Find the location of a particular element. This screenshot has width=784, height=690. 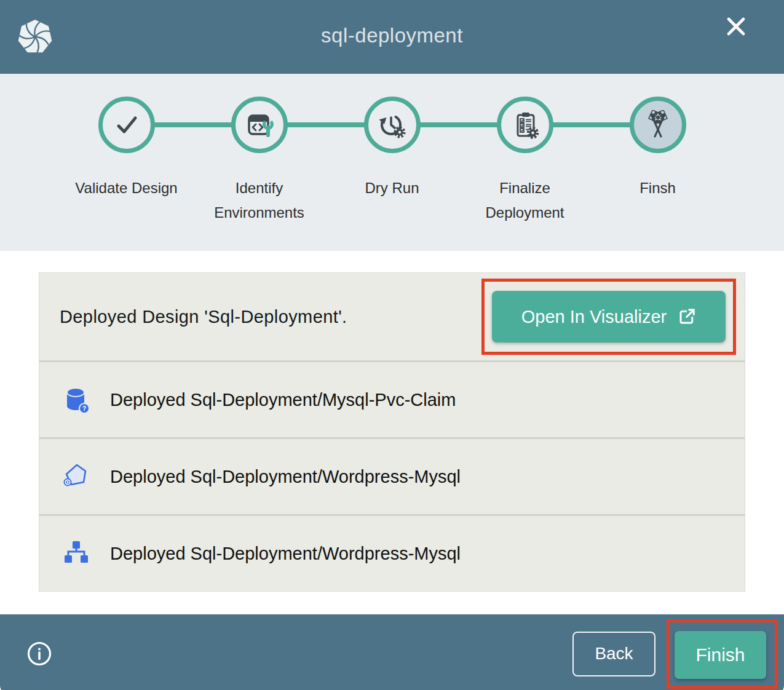

step-label: Validate Design is located at coordinates (127, 188).